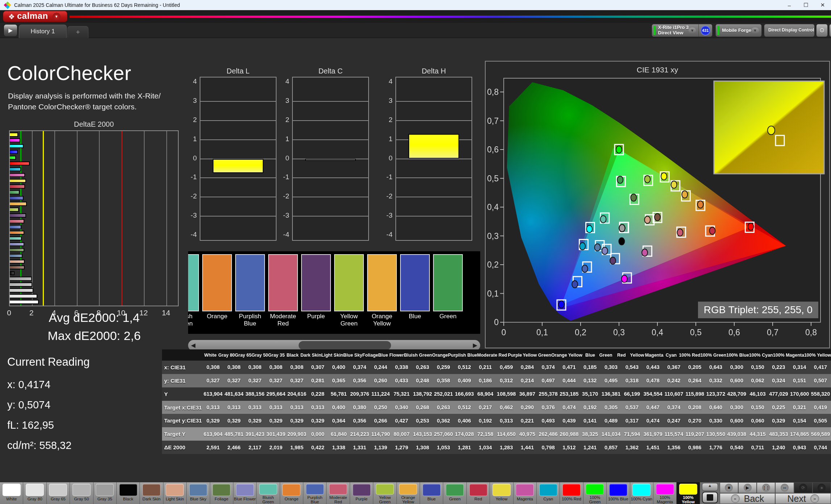 The width and height of the screenshot is (831, 504). I want to click on table-cell: 301,439, so click(276, 434).